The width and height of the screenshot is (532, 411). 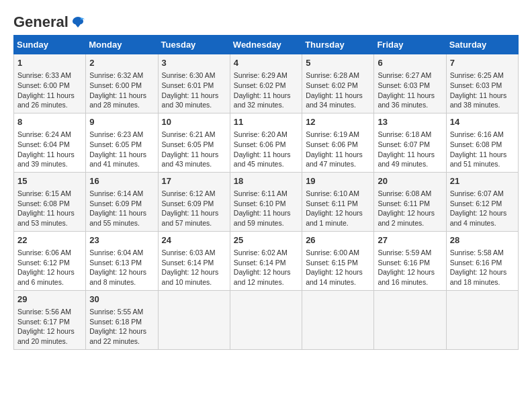 What do you see at coordinates (194, 253) in the screenshot?
I see `day-info: Sunrise: 6:03 AM` at bounding box center [194, 253].